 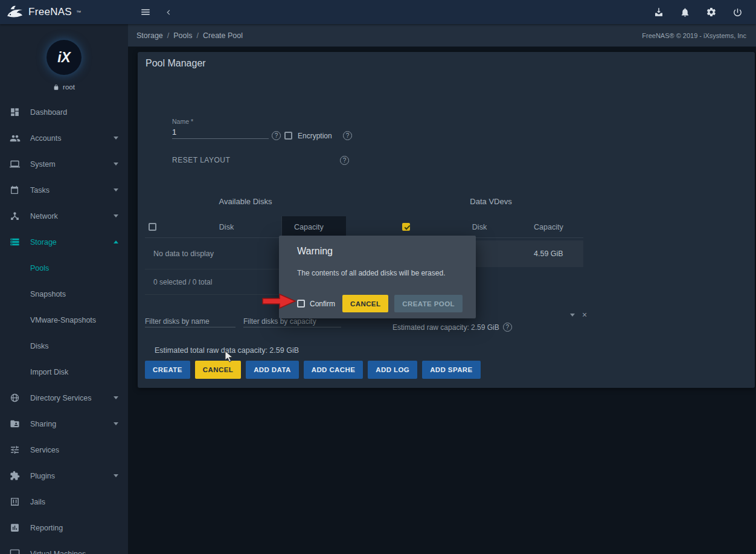 I want to click on sidebar-item-services: Services, so click(x=64, y=449).